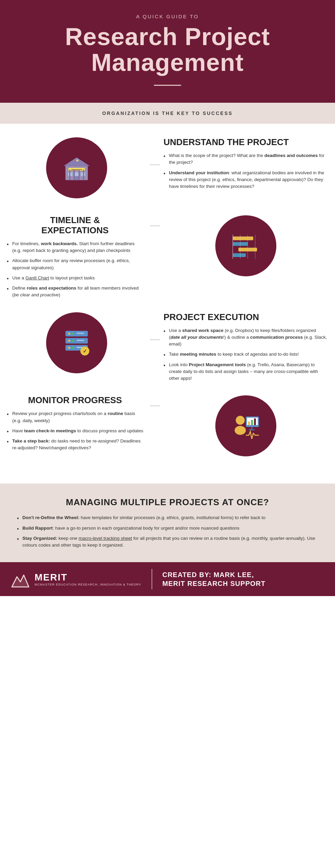 The image size is (335, 868). Describe the element at coordinates (78, 346) in the screenshot. I see `row3-left: ✓` at that location.